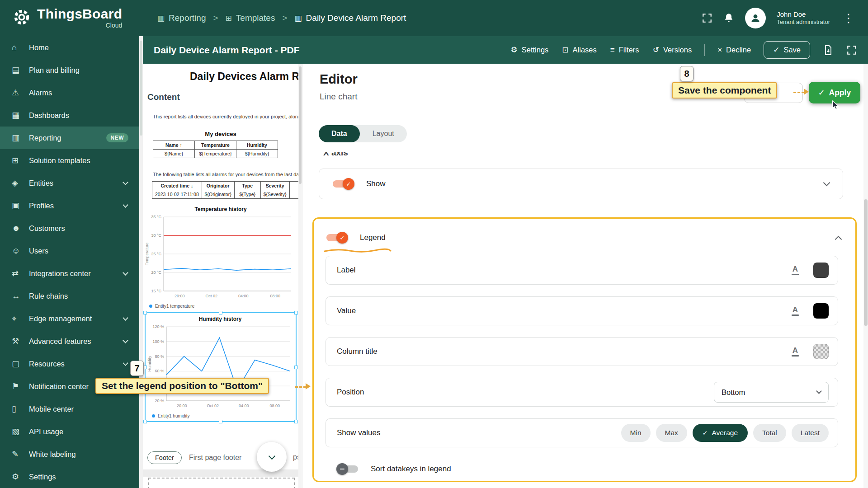 This screenshot has width=868, height=488. I want to click on topbar-actions: John Doe Tenant administrator ⋮, so click(779, 18).